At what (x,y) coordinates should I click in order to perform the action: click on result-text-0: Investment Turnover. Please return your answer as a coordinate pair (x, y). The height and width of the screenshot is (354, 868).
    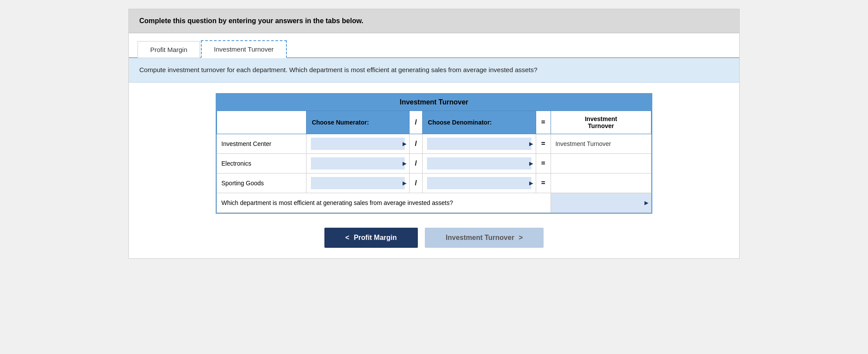
    Looking at the image, I should click on (583, 144).